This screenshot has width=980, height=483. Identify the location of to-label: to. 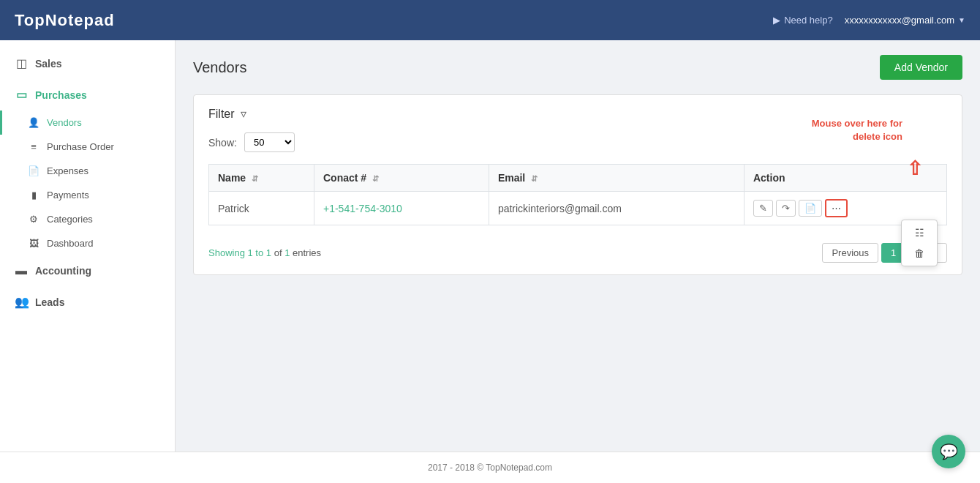
(260, 253).